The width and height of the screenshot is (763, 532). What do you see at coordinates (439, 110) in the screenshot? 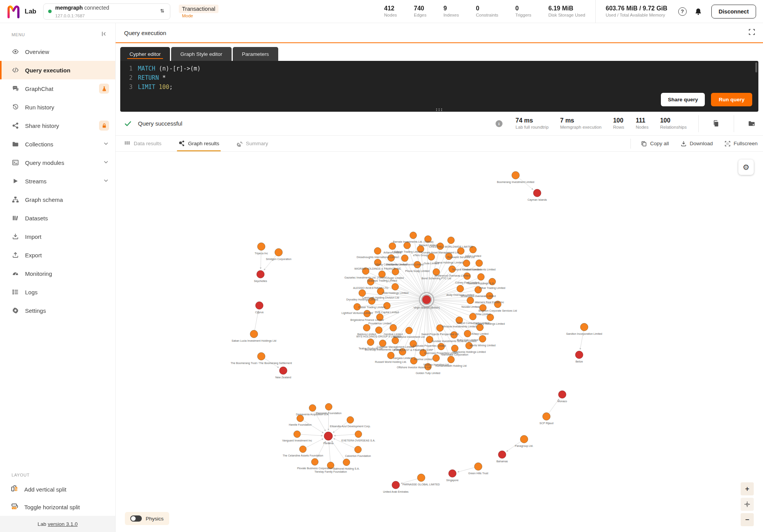
I see `resize-handle: ••••••` at bounding box center [439, 110].